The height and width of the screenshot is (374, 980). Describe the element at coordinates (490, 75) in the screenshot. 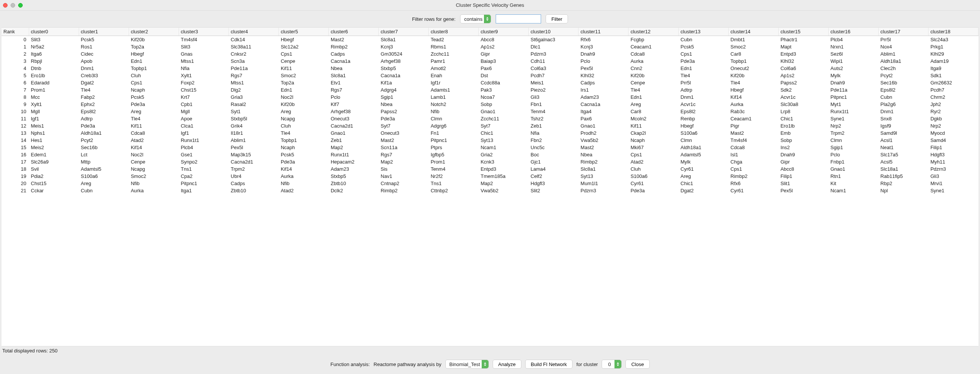

I see `table-row: 5Ero1lbCreb3l3CluhXylt1Rgs7Smoc2Slc8a1Ca…` at that location.